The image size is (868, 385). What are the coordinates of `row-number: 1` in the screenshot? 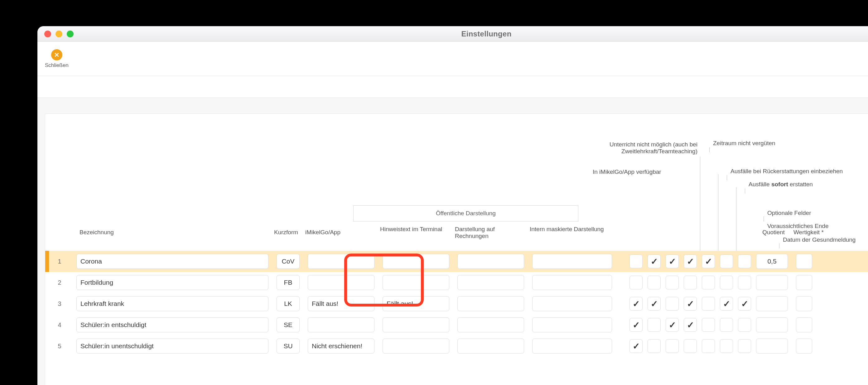 It's located at (59, 261).